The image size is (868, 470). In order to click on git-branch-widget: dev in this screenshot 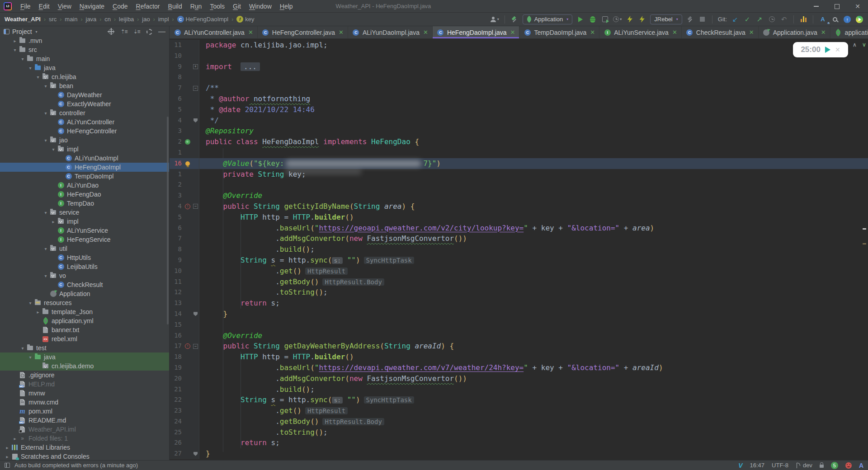, I will do `click(804, 465)`.